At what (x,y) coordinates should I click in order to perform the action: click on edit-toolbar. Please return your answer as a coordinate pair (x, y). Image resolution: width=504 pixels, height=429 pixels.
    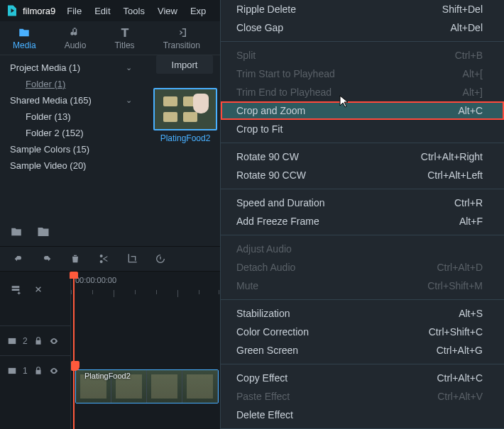
    Looking at the image, I should click on (110, 259).